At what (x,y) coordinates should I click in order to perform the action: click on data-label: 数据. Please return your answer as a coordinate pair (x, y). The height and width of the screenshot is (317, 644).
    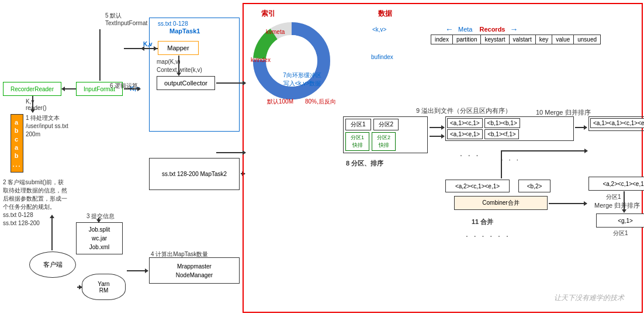
    Looking at the image, I should click on (385, 14).